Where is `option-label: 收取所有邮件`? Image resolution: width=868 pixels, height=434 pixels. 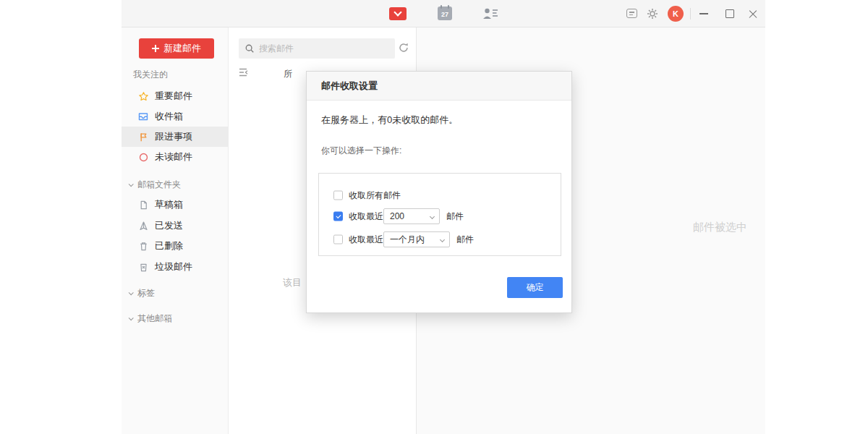 option-label: 收取所有邮件 is located at coordinates (375, 195).